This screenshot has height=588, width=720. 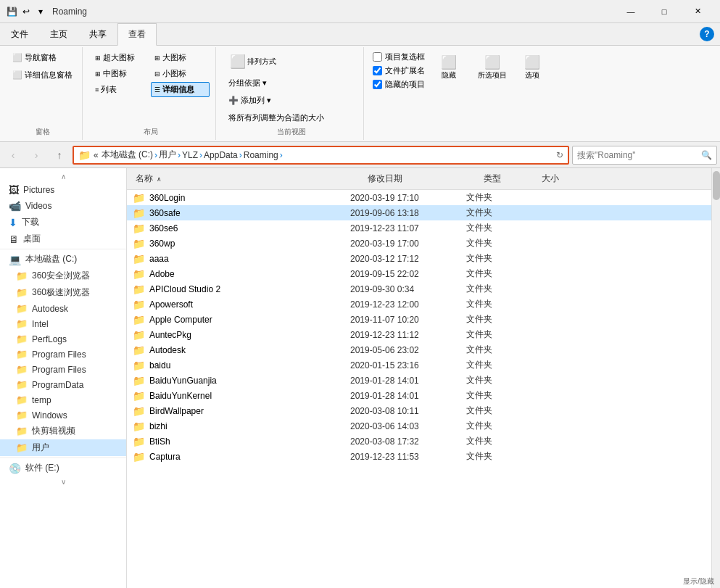 I want to click on hidden-items-checkbox, so click(x=377, y=84).